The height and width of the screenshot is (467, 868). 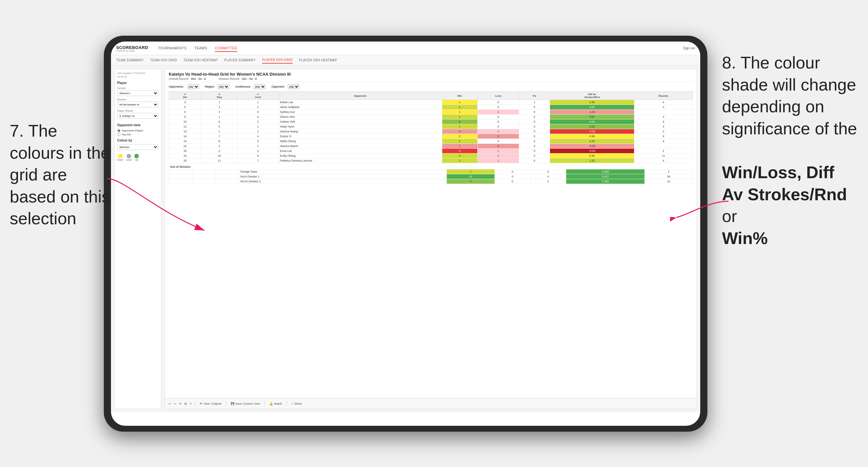 What do you see at coordinates (138, 147) in the screenshot?
I see `colour-by-select: Win/loss` at bounding box center [138, 147].